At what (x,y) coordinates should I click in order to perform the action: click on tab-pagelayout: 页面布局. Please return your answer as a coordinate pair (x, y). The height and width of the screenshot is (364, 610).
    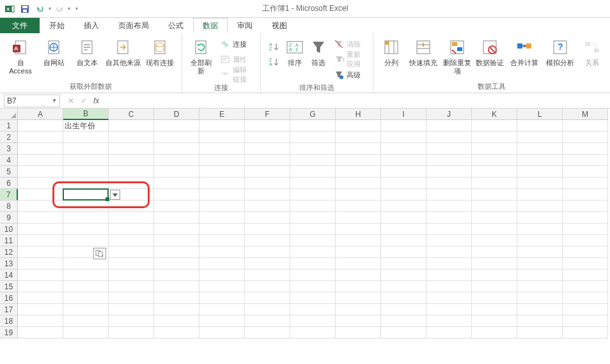
    Looking at the image, I should click on (134, 26).